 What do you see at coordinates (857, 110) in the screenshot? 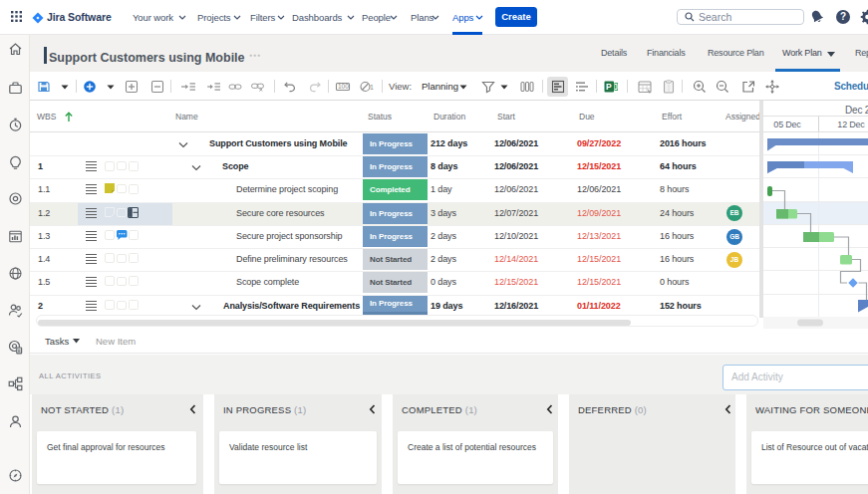
I see `svg-text: Dec 2021` at bounding box center [857, 110].